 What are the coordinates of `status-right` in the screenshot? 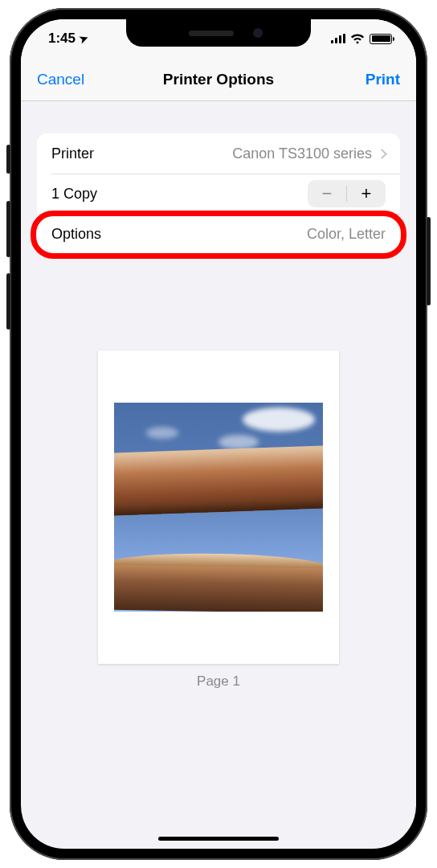 It's located at (361, 39).